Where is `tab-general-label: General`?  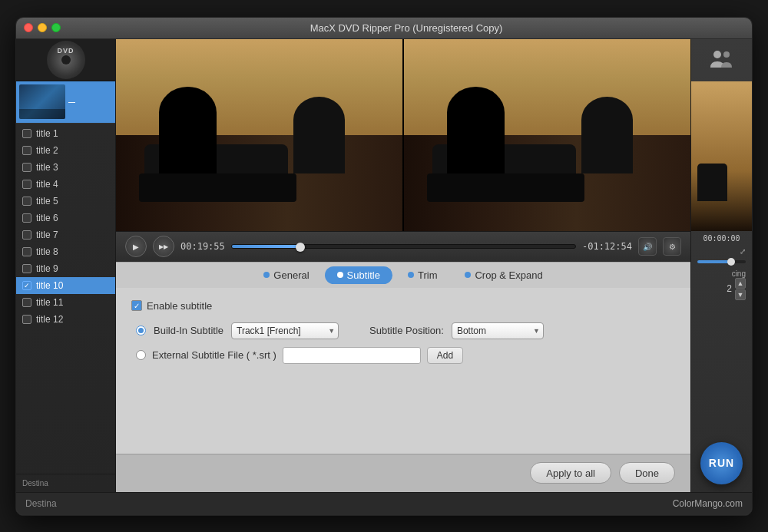 tab-general-label: General is located at coordinates (291, 275).